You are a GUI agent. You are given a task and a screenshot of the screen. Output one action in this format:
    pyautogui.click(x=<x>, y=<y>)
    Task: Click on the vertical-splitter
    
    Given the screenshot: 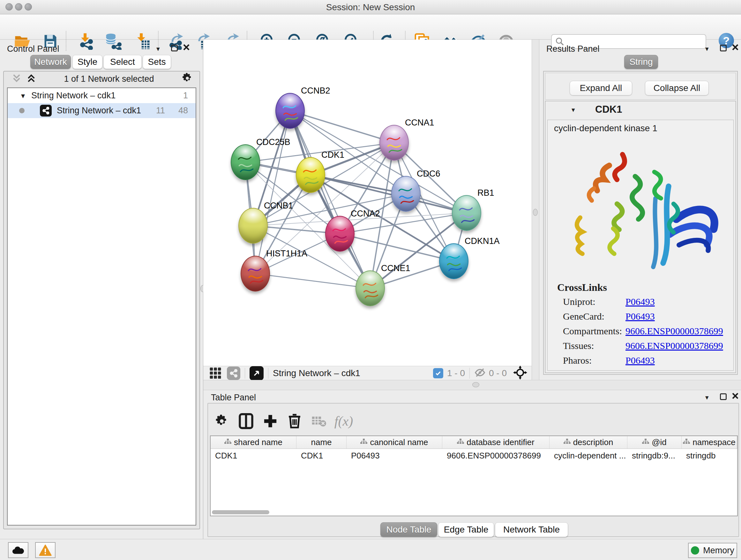 What is the action you would take?
    pyautogui.click(x=535, y=210)
    